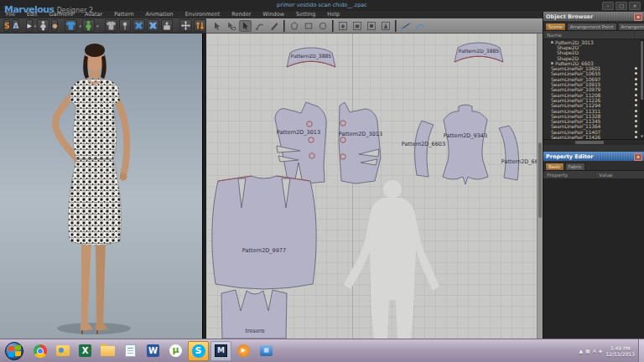  Describe the element at coordinates (594, 17) in the screenshot. I see `object-browser-titlebar: Object Browser ×` at that location.